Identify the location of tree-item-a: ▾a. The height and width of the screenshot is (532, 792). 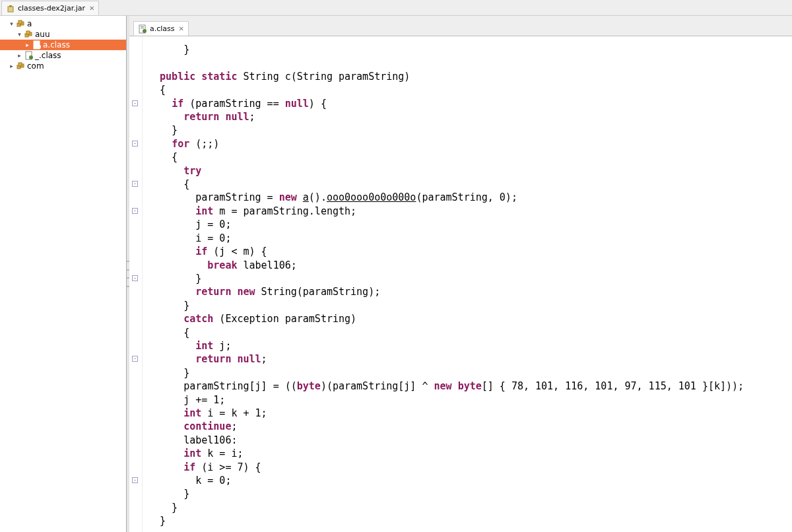
(63, 24).